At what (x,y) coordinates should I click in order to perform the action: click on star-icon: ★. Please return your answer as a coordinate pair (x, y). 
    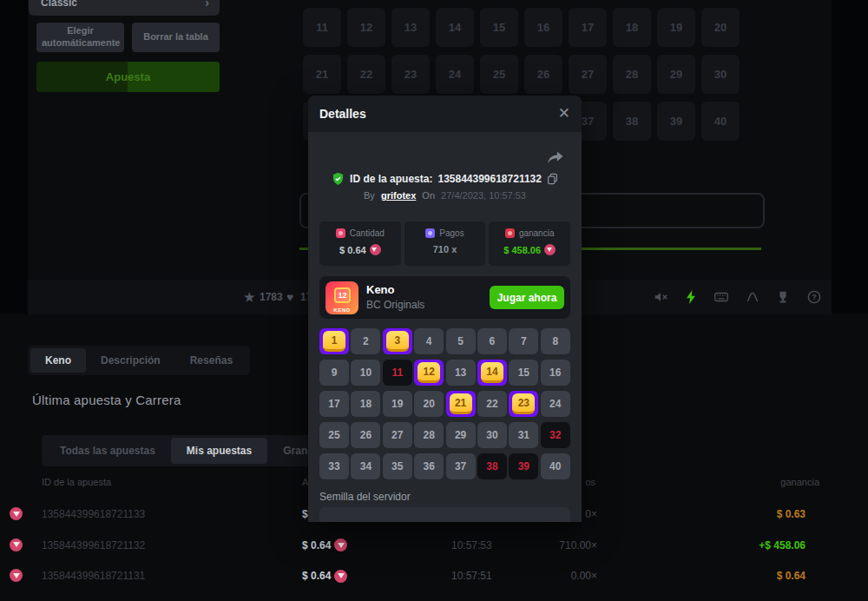
    Looking at the image, I should click on (250, 297).